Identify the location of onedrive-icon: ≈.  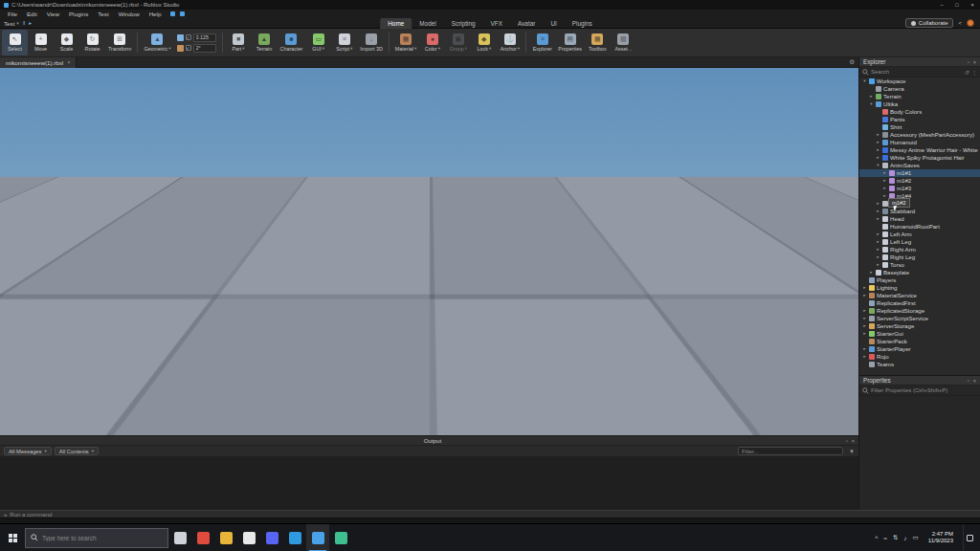
(885, 538).